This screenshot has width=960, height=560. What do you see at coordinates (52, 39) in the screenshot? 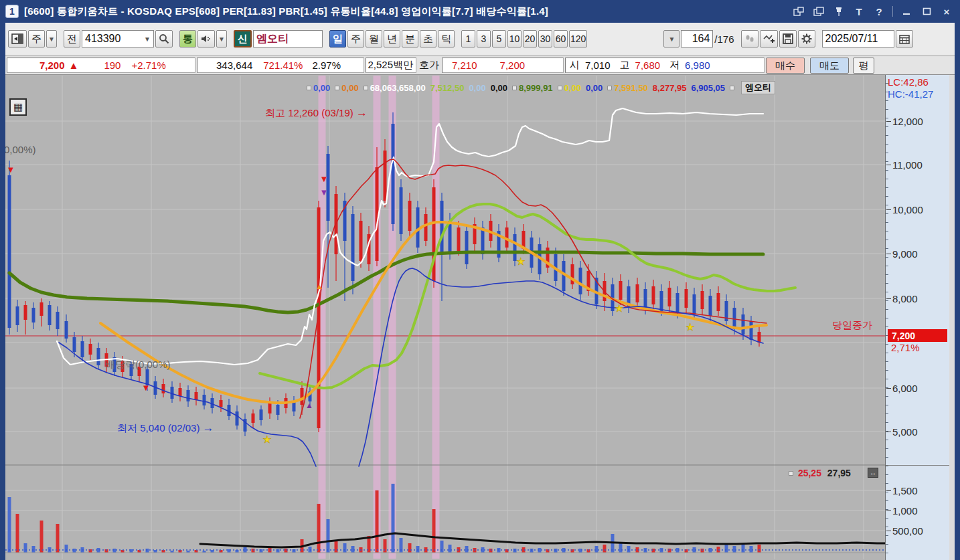
I see `cycle-dropdown-icon: ▼` at bounding box center [52, 39].